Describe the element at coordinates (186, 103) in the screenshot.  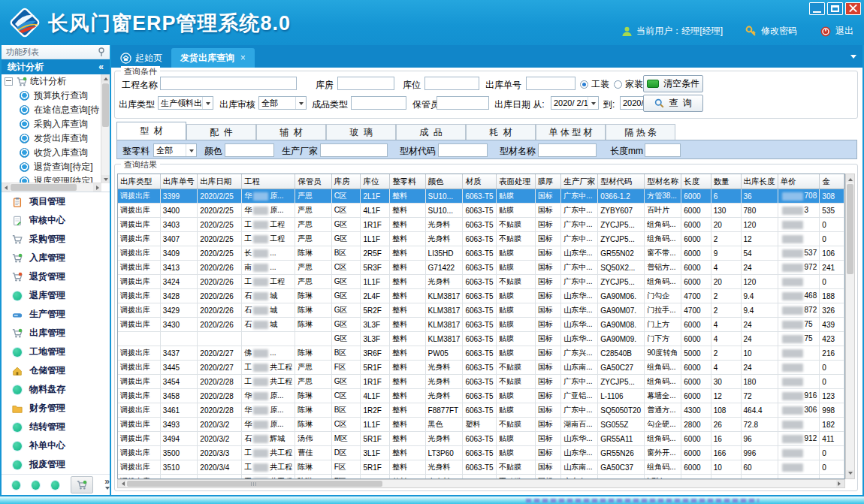
I see `outbound-type-select: 生产领料出库` at that location.